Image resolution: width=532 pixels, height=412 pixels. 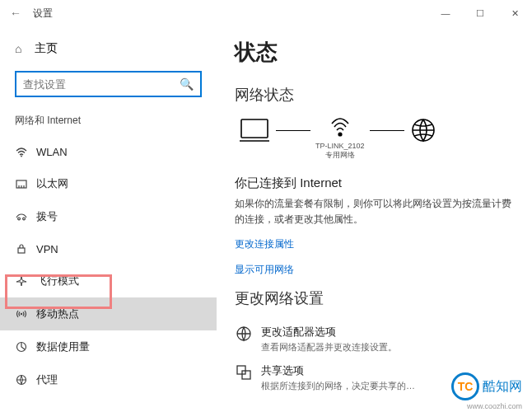 What do you see at coordinates (515, 13) in the screenshot?
I see `close-button: ✕` at bounding box center [515, 13].